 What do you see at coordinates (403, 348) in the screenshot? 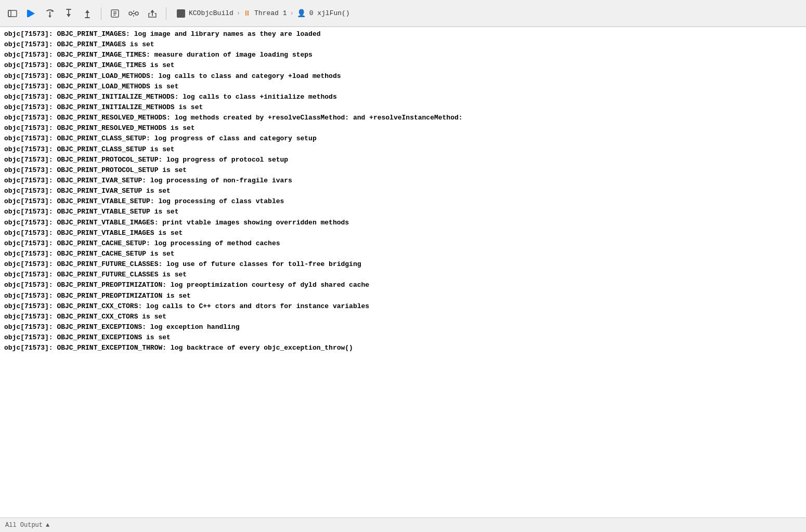
I see `console-line: objc[71573]: OBJC_PRINT_EXCEPTION_THROW:…` at bounding box center [403, 348].